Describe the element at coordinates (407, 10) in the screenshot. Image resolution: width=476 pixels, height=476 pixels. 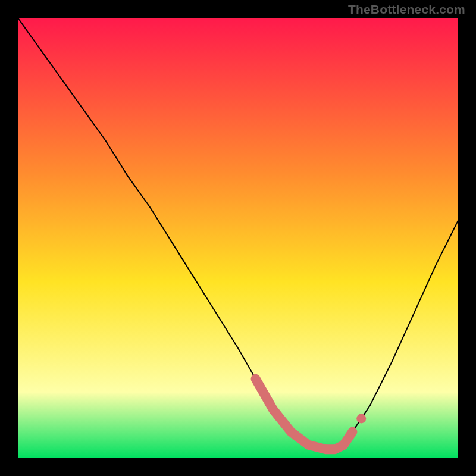
I see `watermark-text: TheBottleneck.com` at that location.